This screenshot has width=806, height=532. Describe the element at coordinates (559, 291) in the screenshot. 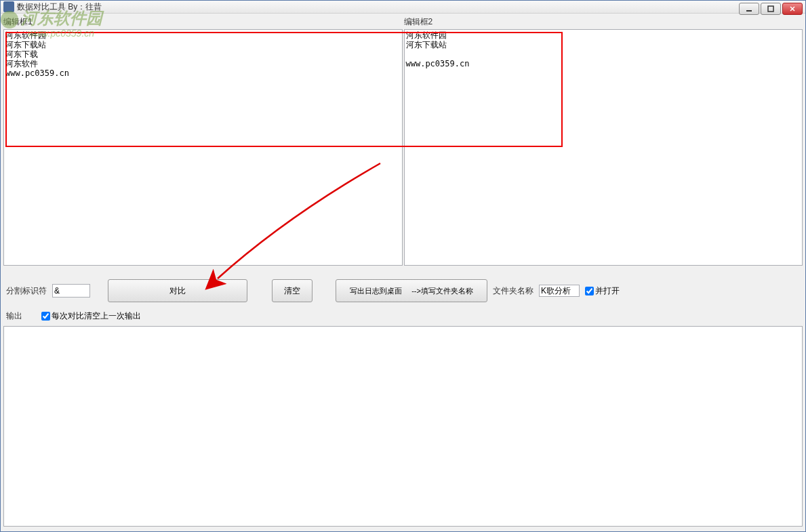

I see `folder-input` at that location.